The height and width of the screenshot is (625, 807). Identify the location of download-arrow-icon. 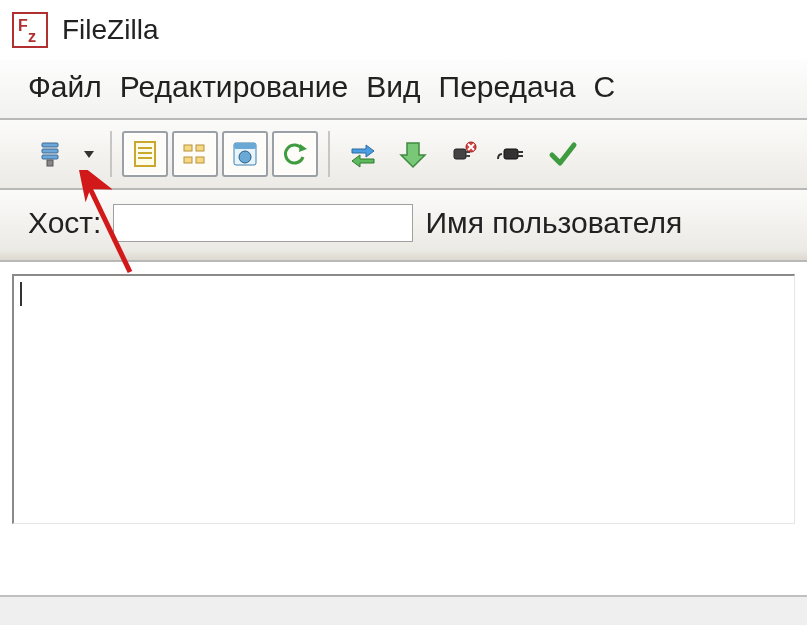
(413, 154).